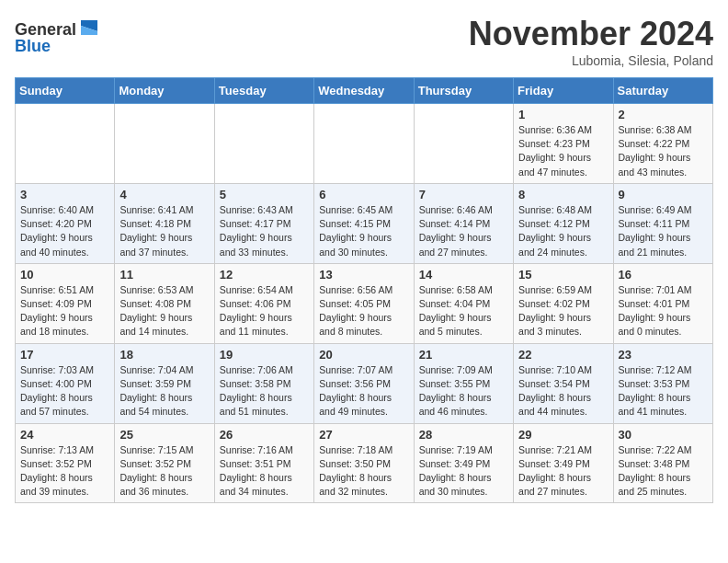  I want to click on day-info: Sunrise: 7:21 AM Sunset: 3:49 PM Dayligh…, so click(563, 471).